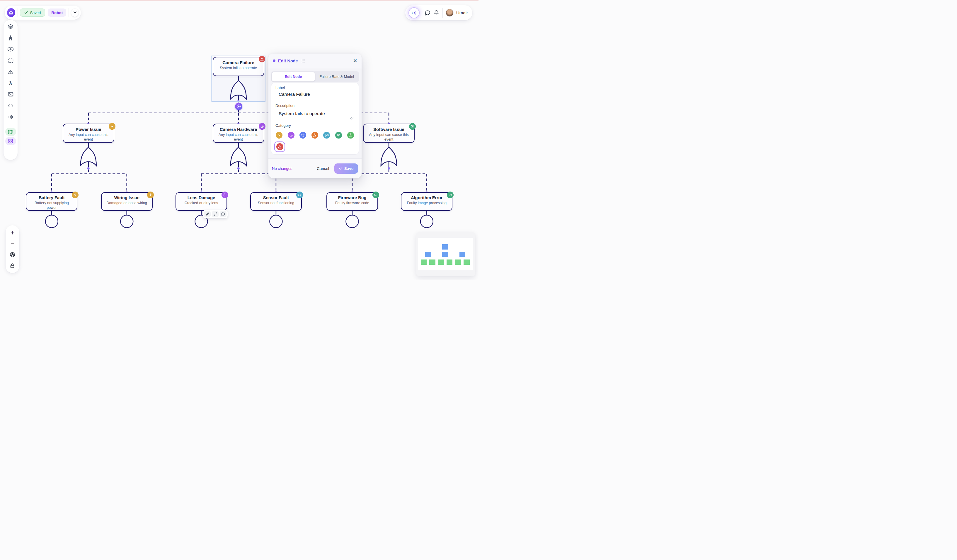 This screenshot has width=957, height=560. What do you see at coordinates (352, 201) in the screenshot?
I see `node-firmware-bug: Firmware Bug Faulty firmware code` at bounding box center [352, 201].